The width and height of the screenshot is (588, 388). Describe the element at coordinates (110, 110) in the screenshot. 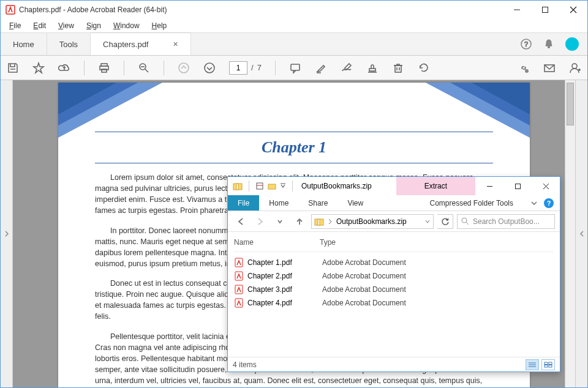

I see `corner-decoration` at that location.